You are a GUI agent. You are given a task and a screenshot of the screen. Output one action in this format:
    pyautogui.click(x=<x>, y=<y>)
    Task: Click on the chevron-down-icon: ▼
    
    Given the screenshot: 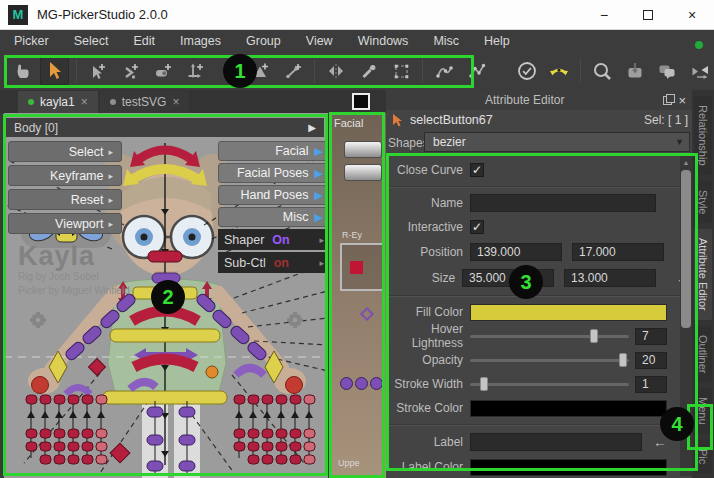 What is the action you would take?
    pyautogui.click(x=680, y=142)
    